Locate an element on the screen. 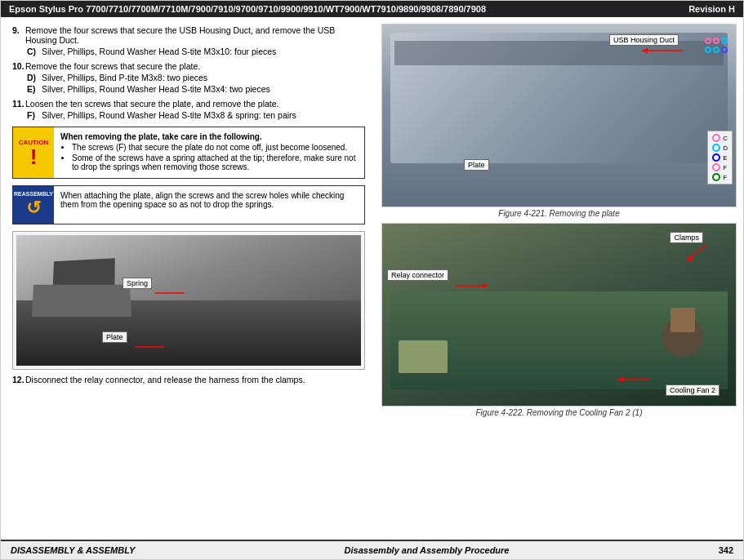  reassembly-text-content: When attaching the plate, align the scre… is located at coordinates (203, 200).